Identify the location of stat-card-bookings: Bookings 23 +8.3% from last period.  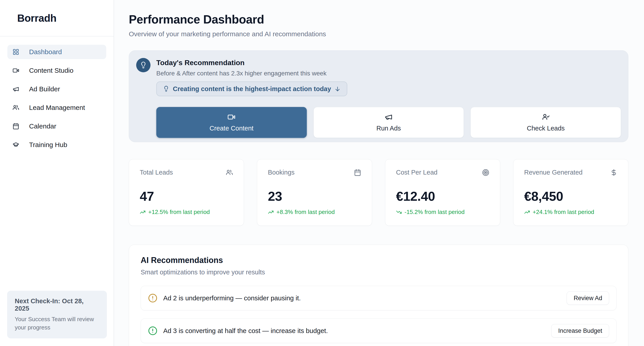
(314, 193).